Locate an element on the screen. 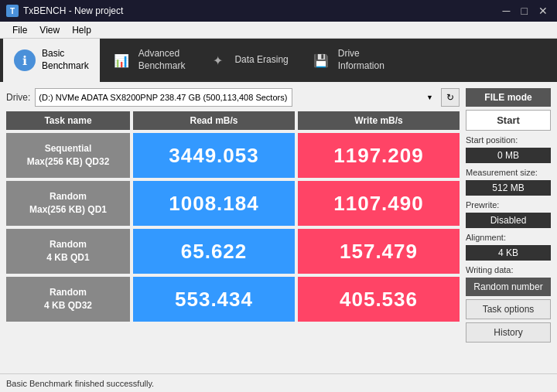 The image size is (557, 392). table-row: Random4 KB QD1 65.622 157.479 is located at coordinates (233, 251).